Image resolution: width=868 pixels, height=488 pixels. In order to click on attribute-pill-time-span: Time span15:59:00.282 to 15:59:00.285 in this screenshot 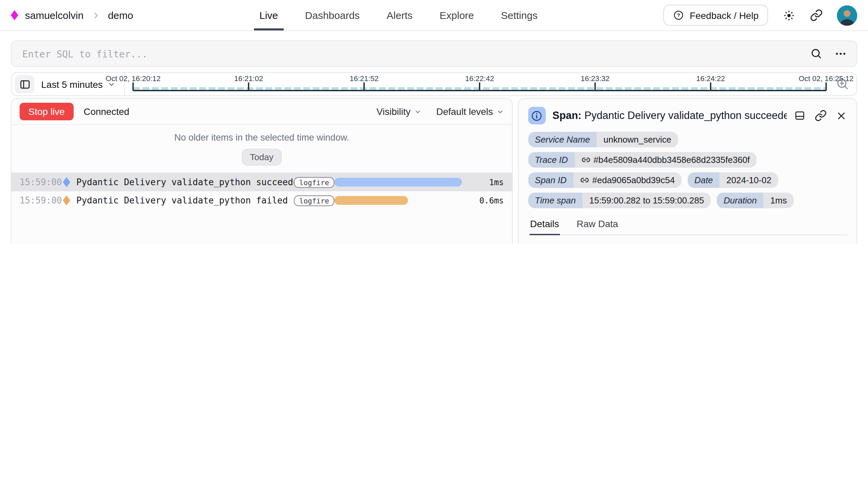, I will do `click(619, 200)`.